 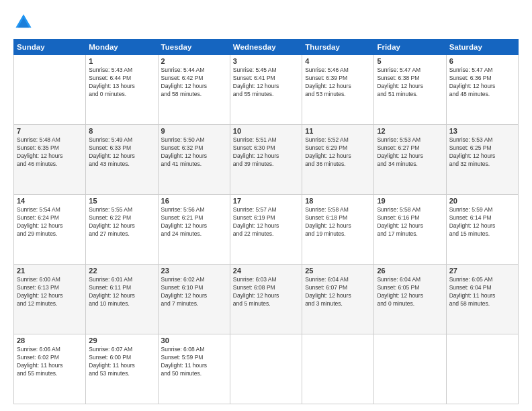 I want to click on table-row: 6Sunrise: 5:47 AMSunset: 6:36 PMDaylight…, so click(x=482, y=90).